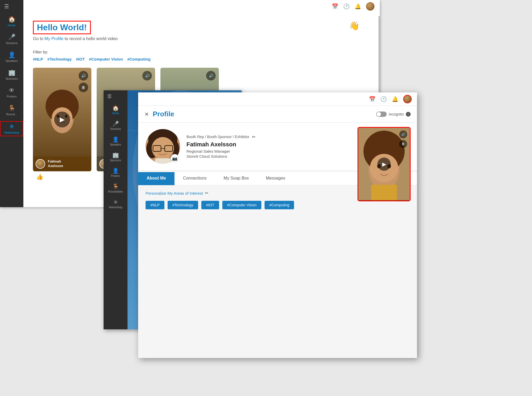 The width and height of the screenshot is (532, 396). Describe the element at coordinates (221, 151) in the screenshot. I see `profile-position: Regional Sales Manager` at that location.